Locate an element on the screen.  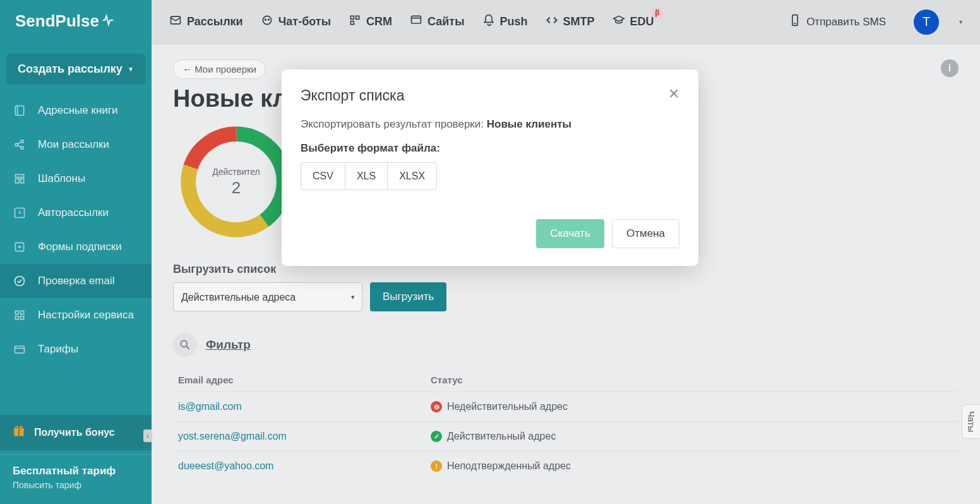
topbar-item-crm: CRM is located at coordinates (370, 21).